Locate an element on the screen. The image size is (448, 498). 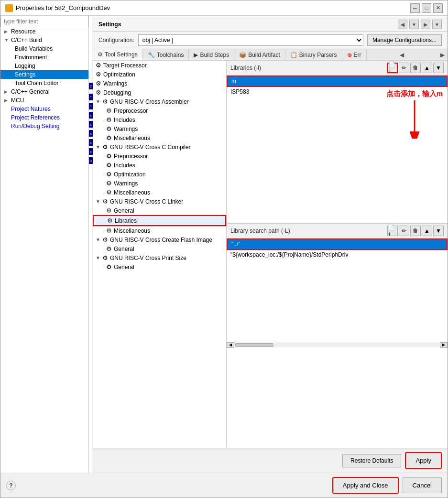
delete-icon: 🗑 is located at coordinates (415, 231).